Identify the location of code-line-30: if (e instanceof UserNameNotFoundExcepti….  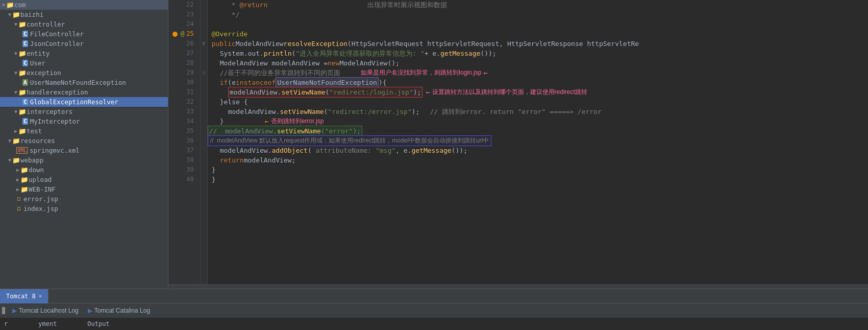
(538, 83).